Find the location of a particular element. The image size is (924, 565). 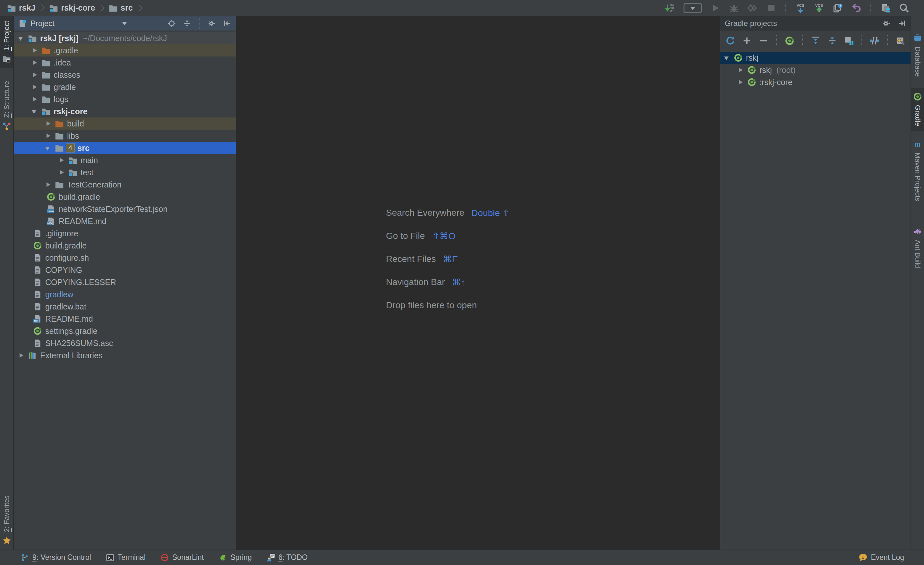

tree-item-label: src is located at coordinates (83, 148).